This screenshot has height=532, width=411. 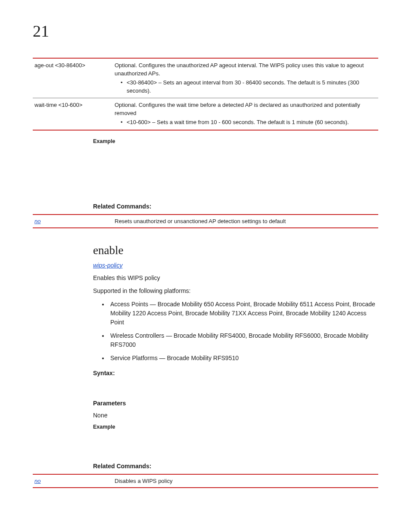 I want to click on list-item: Wireless Controllers — Brocade Mobility …, so click(x=243, y=340).